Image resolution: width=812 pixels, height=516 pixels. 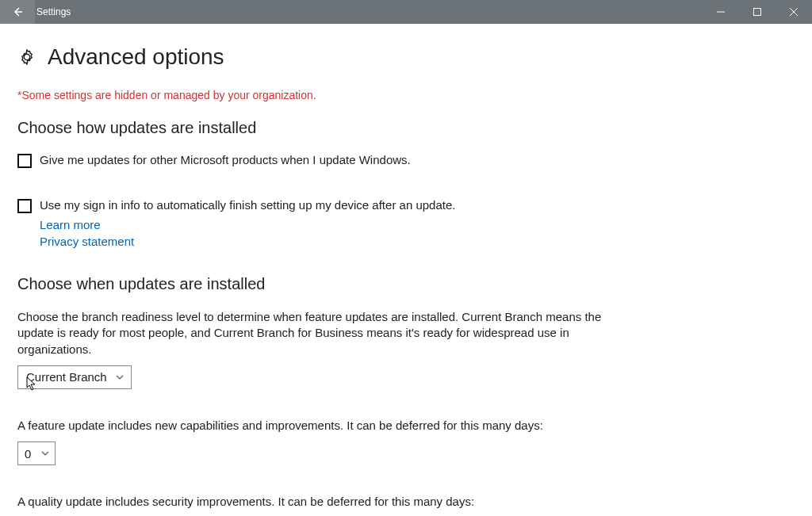 What do you see at coordinates (247, 204) in the screenshot?
I see `checkbox-signin-finish-label: Use my sign in info to automatically fin…` at bounding box center [247, 204].